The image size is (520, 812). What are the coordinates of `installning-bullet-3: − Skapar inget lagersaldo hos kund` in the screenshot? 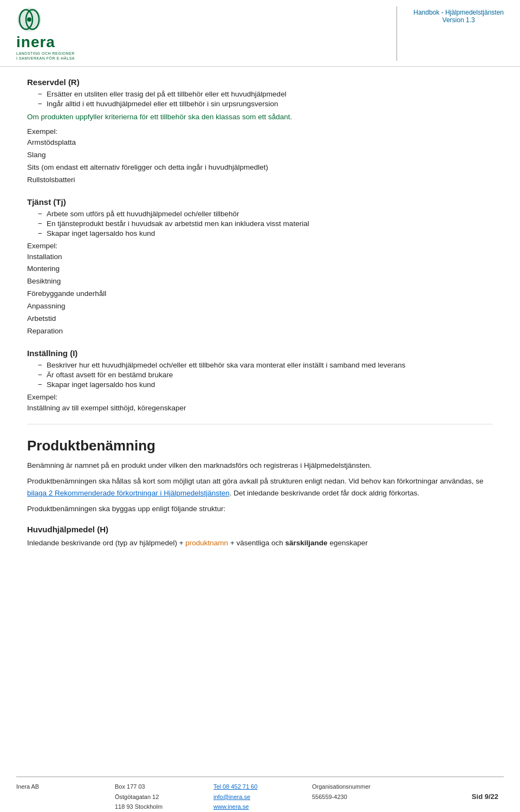 It's located at (265, 385).